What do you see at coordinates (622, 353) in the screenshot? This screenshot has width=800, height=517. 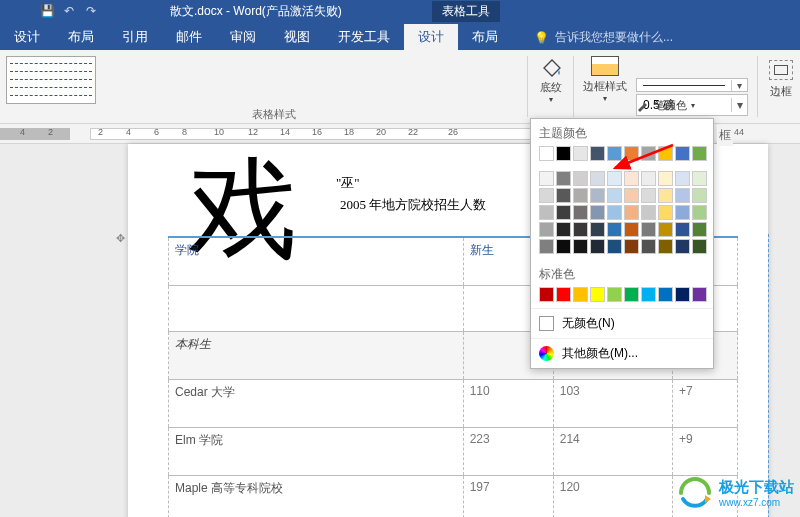 I see `more-colors-item: 其他颜色(M)...` at bounding box center [622, 353].